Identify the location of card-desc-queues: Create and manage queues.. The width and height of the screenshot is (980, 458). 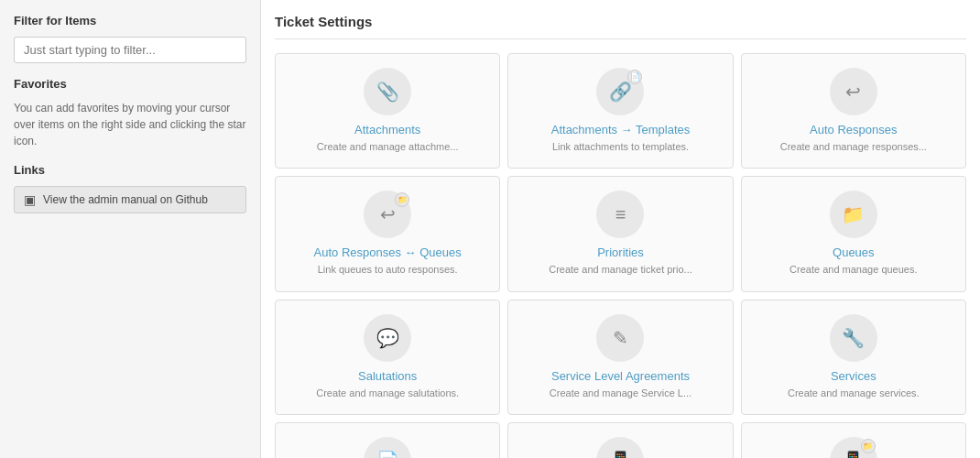
(854, 269).